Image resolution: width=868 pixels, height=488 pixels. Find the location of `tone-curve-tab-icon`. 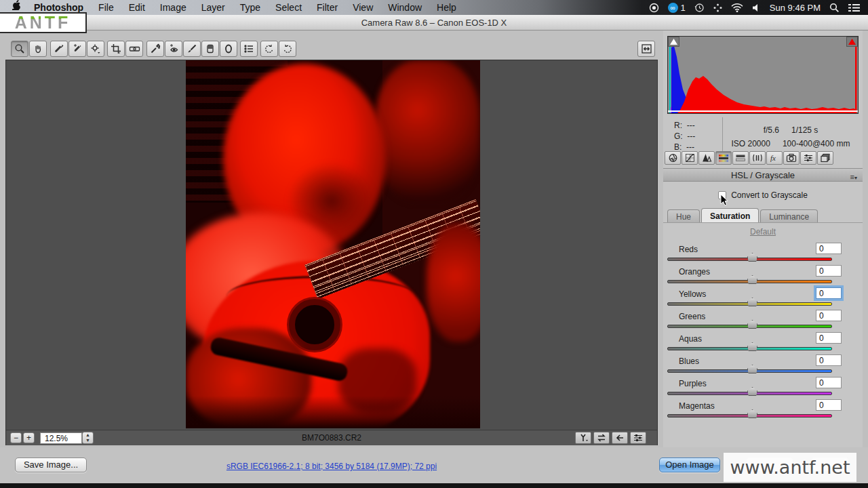

tone-curve-tab-icon is located at coordinates (690, 158).